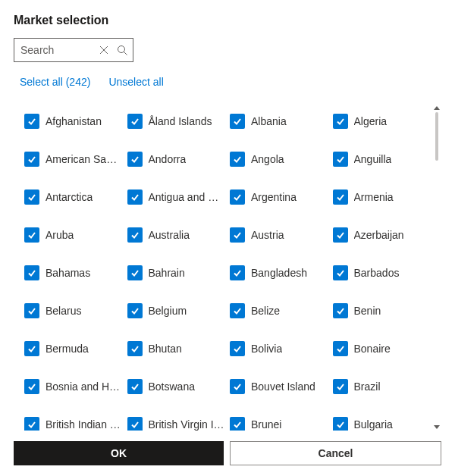 The image size is (455, 476). I want to click on market-label: Brazil, so click(367, 387).